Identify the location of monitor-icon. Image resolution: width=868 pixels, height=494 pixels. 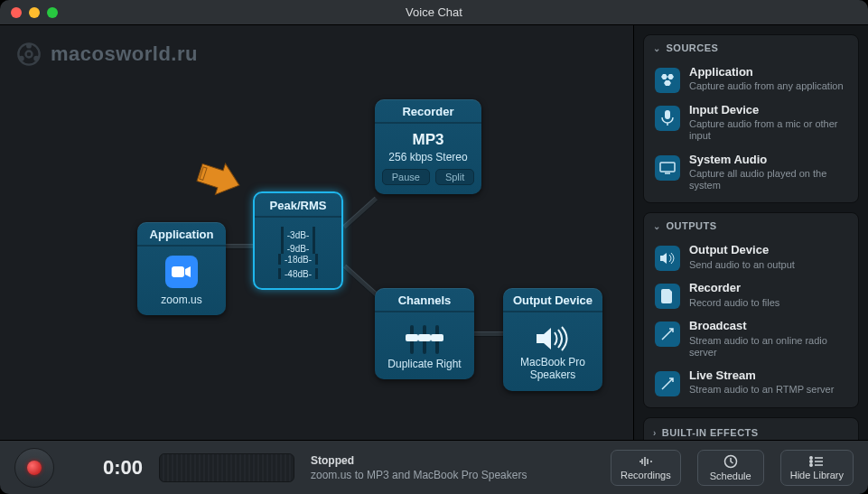
(667, 168).